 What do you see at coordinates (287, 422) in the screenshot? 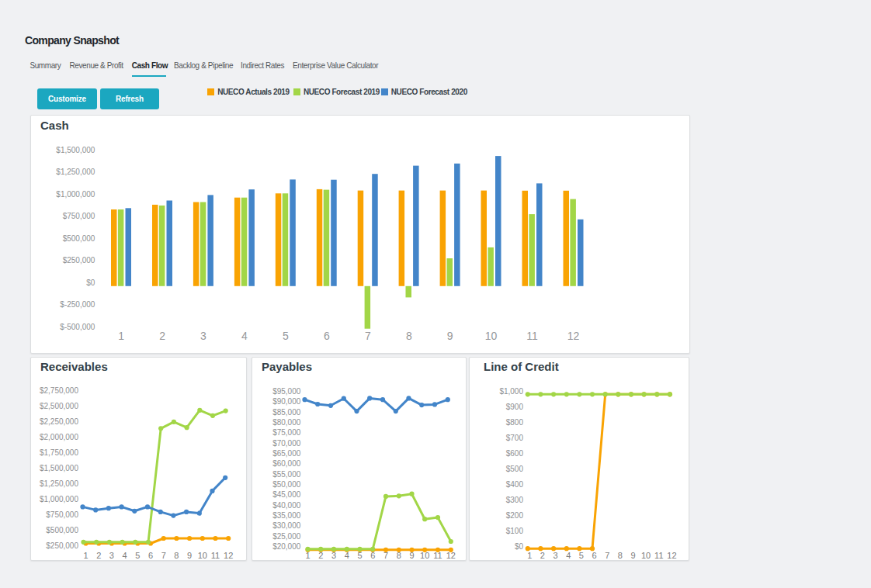
I see `svg-text: $80,000` at bounding box center [287, 422].